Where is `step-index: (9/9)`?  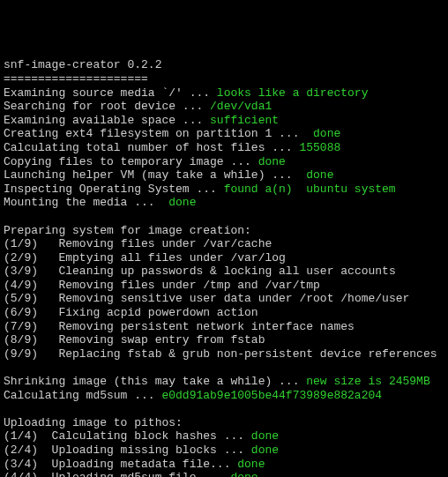
step-index: (9/9) is located at coordinates (31, 354).